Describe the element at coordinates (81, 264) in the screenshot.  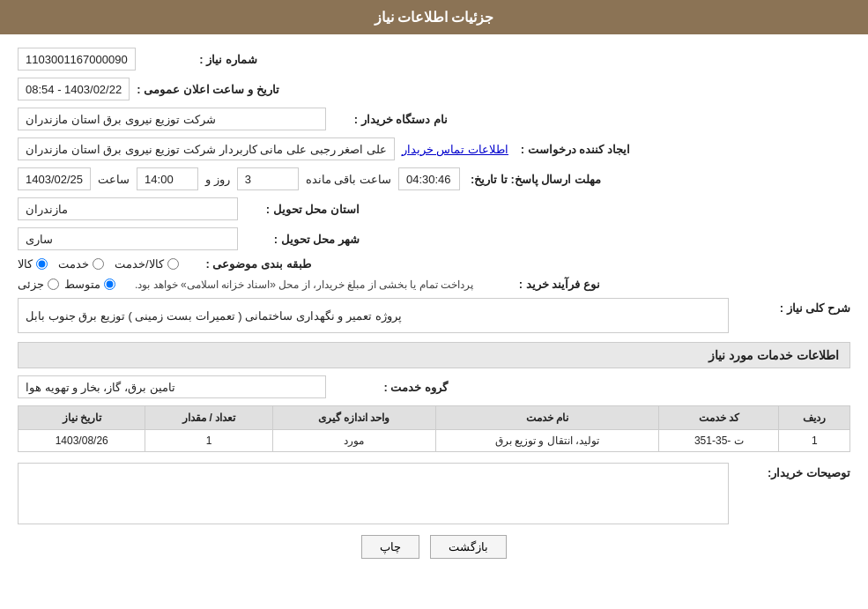
I see `category-khidmat: خدمت` at that location.